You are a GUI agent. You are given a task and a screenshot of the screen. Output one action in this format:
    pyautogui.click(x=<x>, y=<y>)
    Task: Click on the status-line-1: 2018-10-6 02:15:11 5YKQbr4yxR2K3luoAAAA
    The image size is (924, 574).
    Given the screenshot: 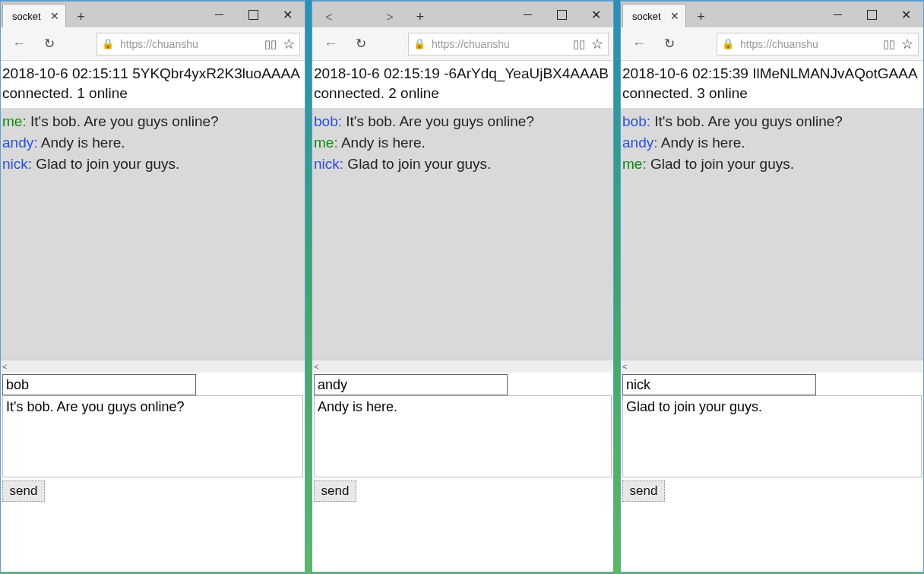 What is the action you would take?
    pyautogui.click(x=153, y=74)
    